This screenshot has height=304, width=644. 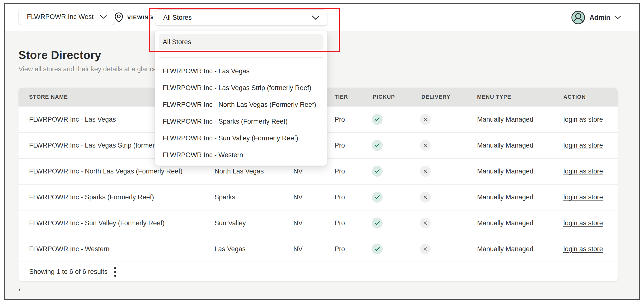 What do you see at coordinates (97, 223) in the screenshot?
I see `cell-store-name: FLWRPOWR Inc - Sun Valley (Formerly Reef…` at bounding box center [97, 223].